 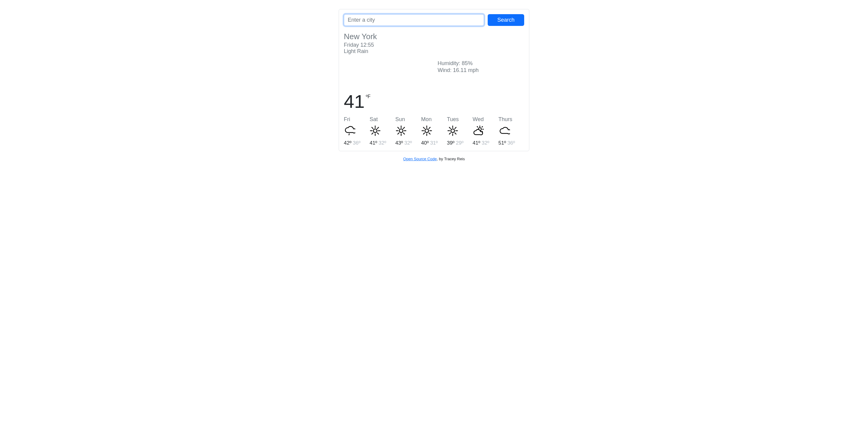 I want to click on footer: Open Source Code, by Tracey Reis, so click(x=434, y=159).